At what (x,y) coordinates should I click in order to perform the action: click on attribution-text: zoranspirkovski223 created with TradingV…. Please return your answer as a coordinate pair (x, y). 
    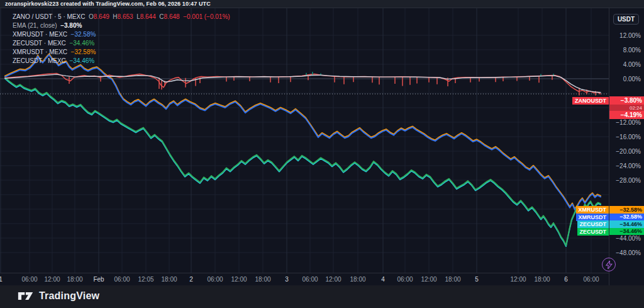
    Looking at the image, I should click on (108, 4).